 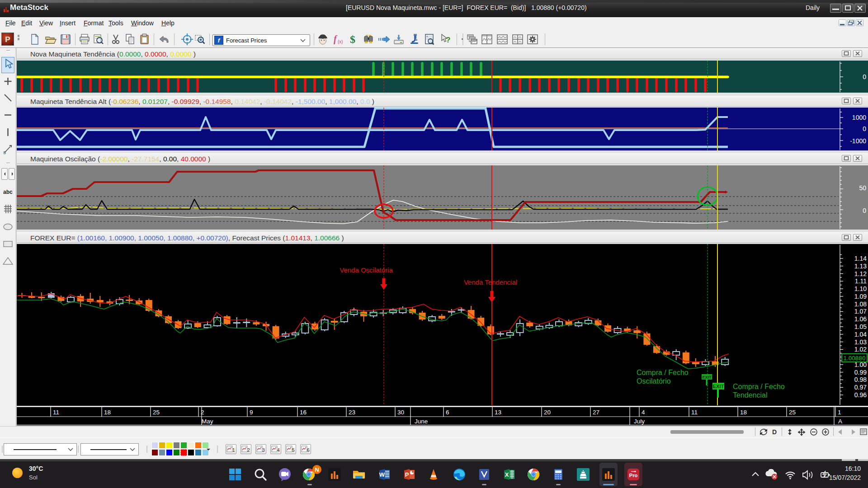 What do you see at coordinates (498, 412) in the screenshot?
I see `svg-text: 13` at bounding box center [498, 412].